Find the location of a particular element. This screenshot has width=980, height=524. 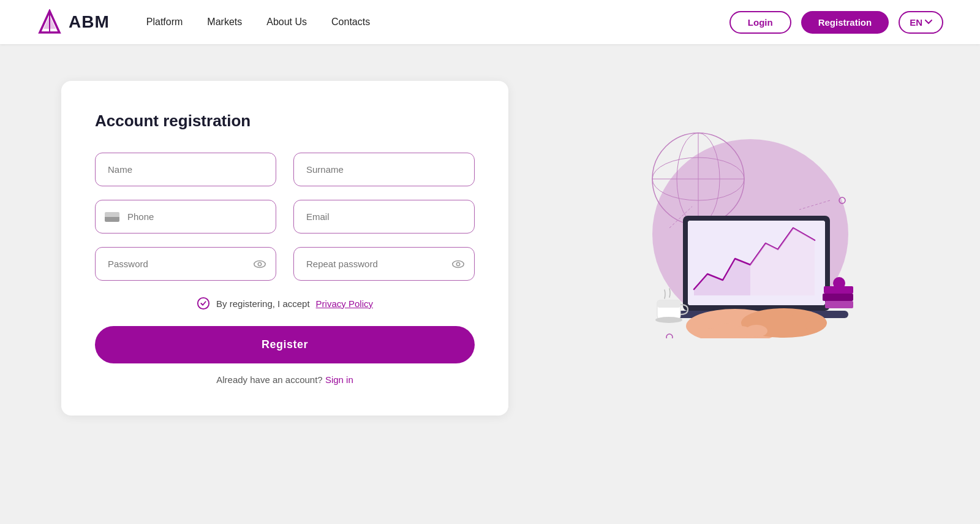

brand-logo-link: ABM is located at coordinates (74, 22).